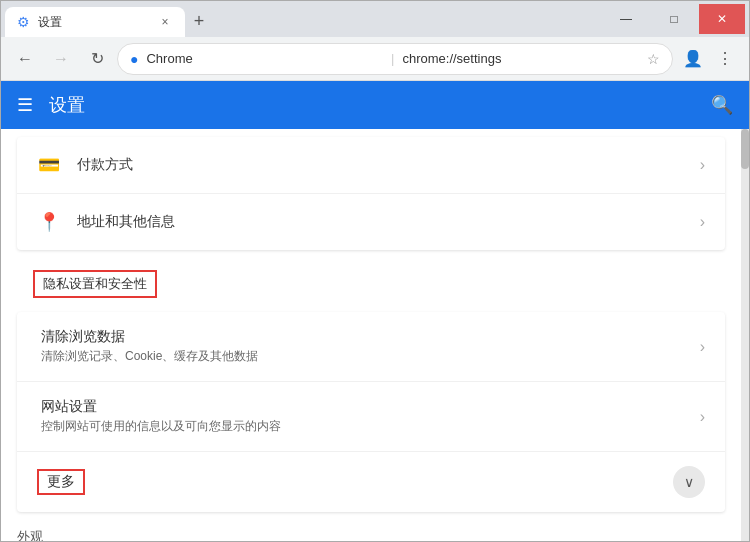 The image size is (750, 542). What do you see at coordinates (654, 59) in the screenshot?
I see `bookmark-star-icon: ☆` at bounding box center [654, 59].